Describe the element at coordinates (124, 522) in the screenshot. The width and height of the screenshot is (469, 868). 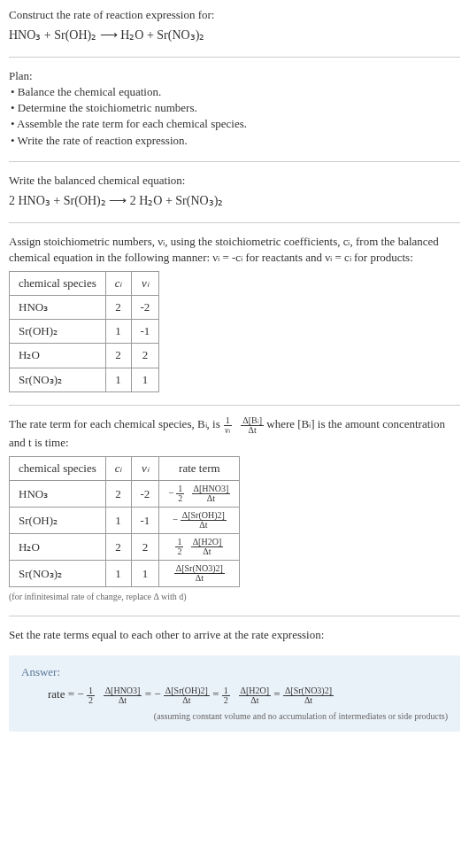
I see `rate-table: chemical species cᵢ νᵢ rate term HNO₃ 2 …` at that location.